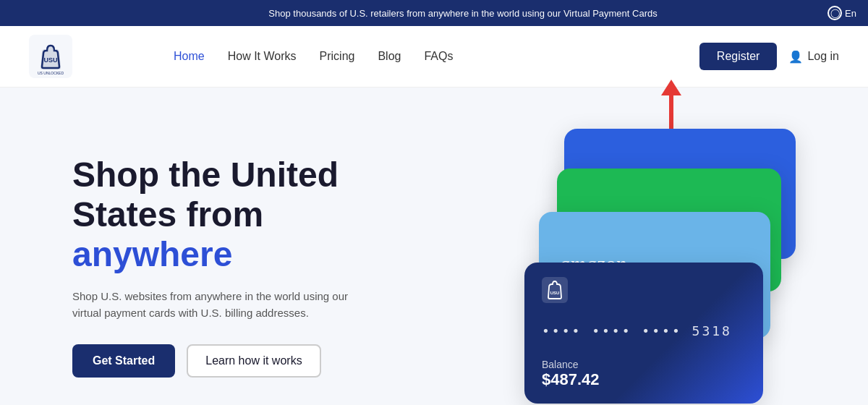  I want to click on logo: USU US UNLOCKED, so click(51, 56).